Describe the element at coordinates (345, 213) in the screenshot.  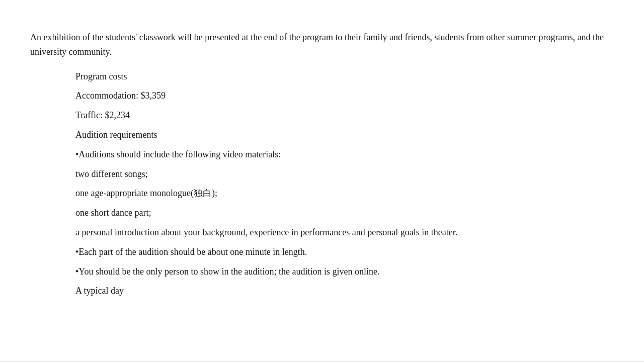
I see `dance-item: one short dance part;` at that location.